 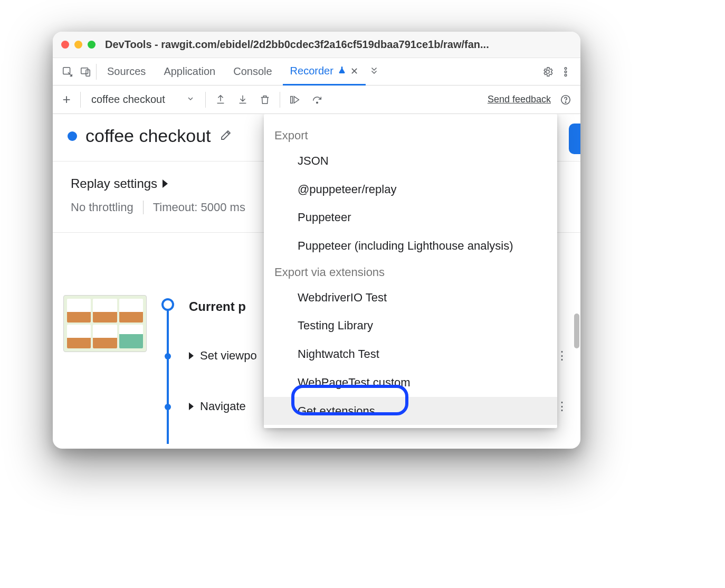 I want to click on panel-tabbar: Sources Application Console Recorder ✕, so click(x=317, y=72).